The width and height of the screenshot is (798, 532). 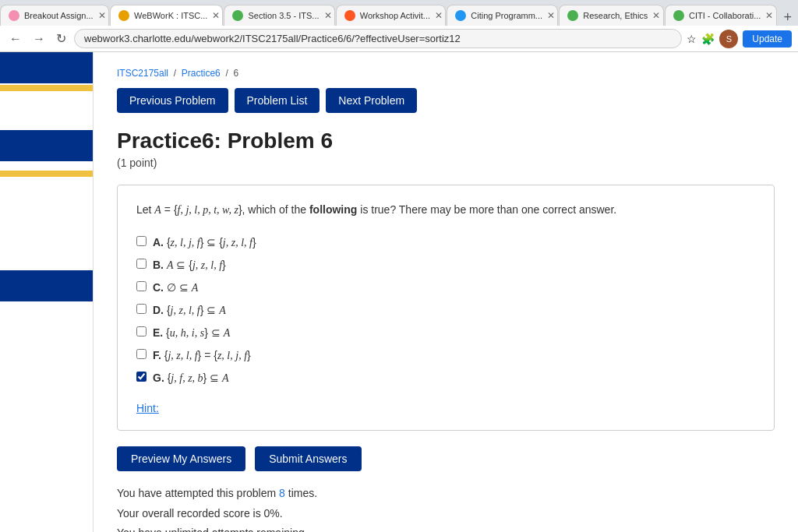 What do you see at coordinates (39, 39) in the screenshot?
I see `forward-button: →` at bounding box center [39, 39].